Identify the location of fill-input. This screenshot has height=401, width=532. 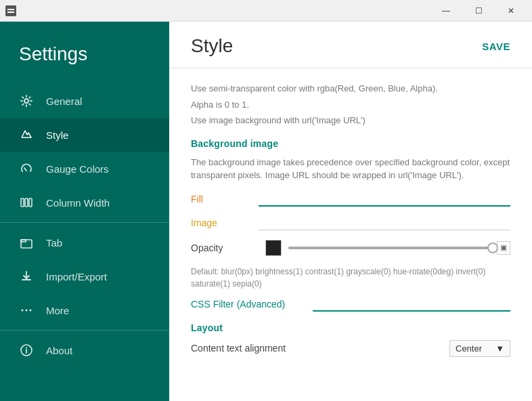
(384, 199).